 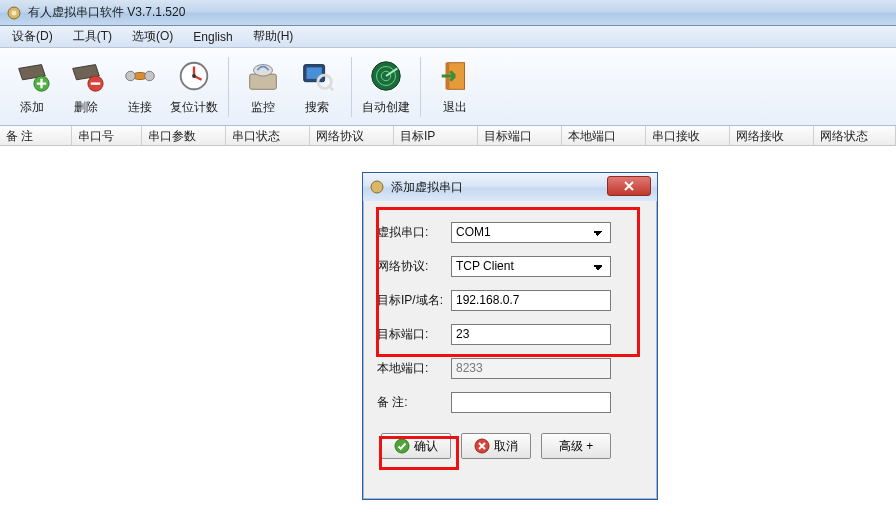 I want to click on local-port-input, so click(x=531, y=368).